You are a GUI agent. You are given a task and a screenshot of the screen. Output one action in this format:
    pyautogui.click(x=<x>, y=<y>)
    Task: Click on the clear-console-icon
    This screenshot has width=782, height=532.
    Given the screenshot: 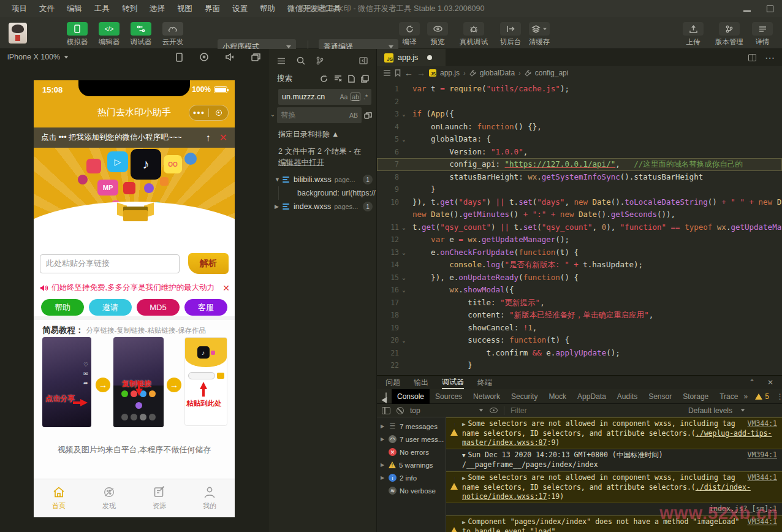 What is the action you would take?
    pyautogui.click(x=400, y=411)
    